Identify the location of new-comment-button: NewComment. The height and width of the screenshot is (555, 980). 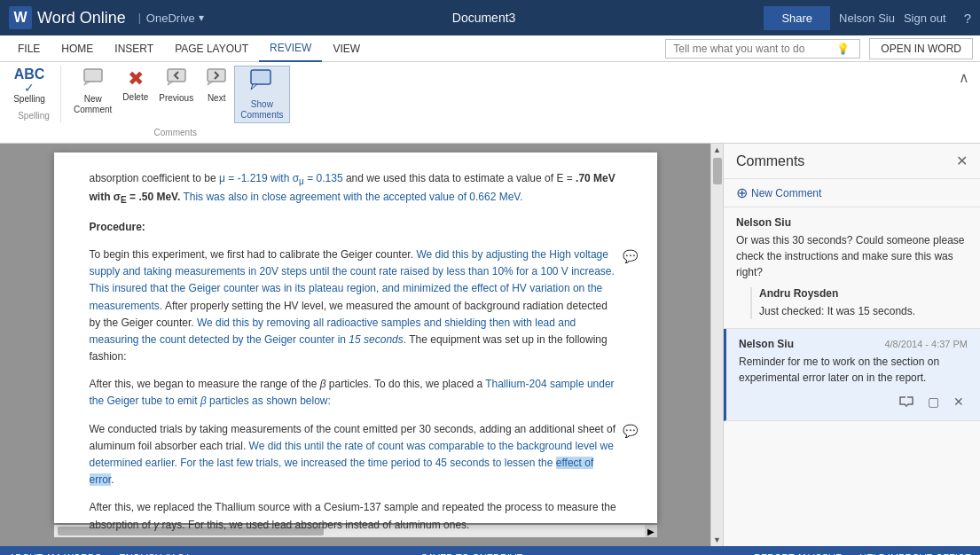
(92, 91).